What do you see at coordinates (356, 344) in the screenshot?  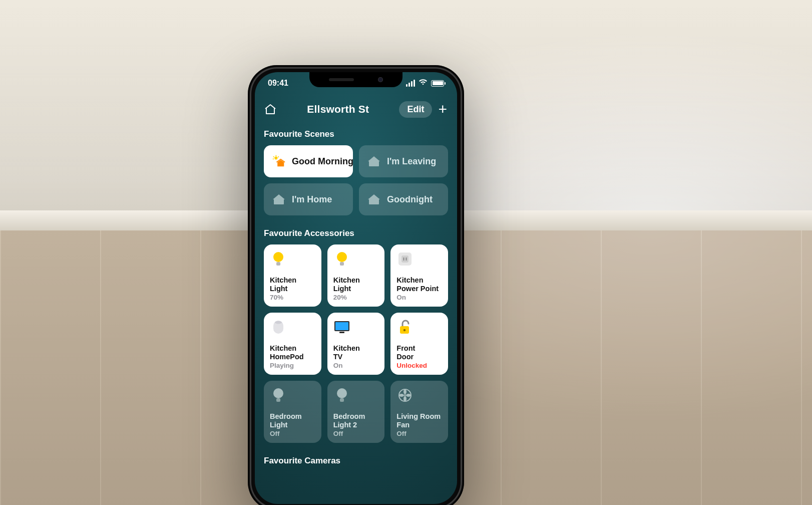 I see `accessories-grid: Kitchen Light 70% Kitchen Light 20%` at bounding box center [356, 344].